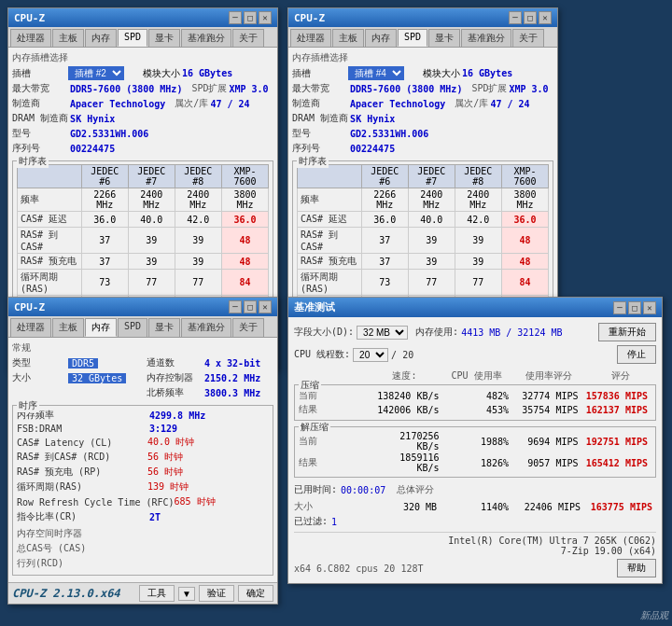 Image resolution: width=672 pixels, height=626 pixels. I want to click on help-btn: 帮助, so click(637, 568).